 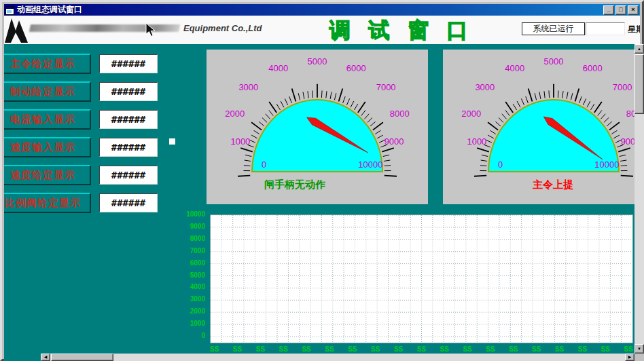 I want to click on header-band: Equipment Co.,Ltd 调 试 窗 口 系统已运行 星期, so click(x=322, y=30).